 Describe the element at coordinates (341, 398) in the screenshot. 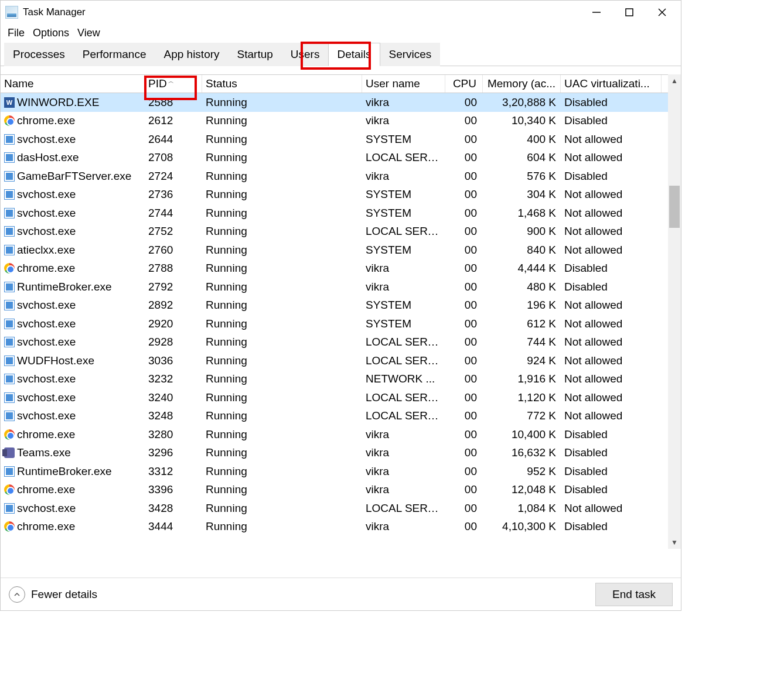

I see `process-row: svchost.exe3240RunningLOCAL SERV...001,1…` at that location.